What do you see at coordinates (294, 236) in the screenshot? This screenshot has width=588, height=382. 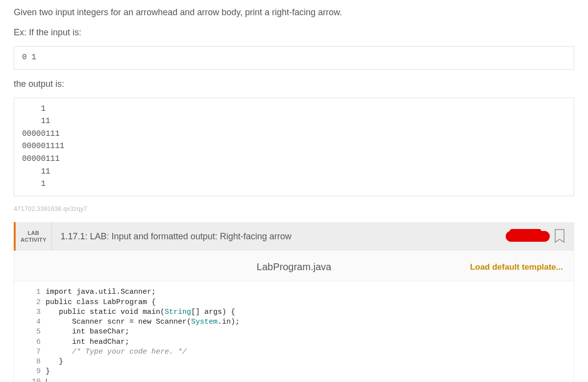 I see `lab-activity-banner: LAB ACTIVITY 1.17.1: LAB: Input and form…` at bounding box center [294, 236].